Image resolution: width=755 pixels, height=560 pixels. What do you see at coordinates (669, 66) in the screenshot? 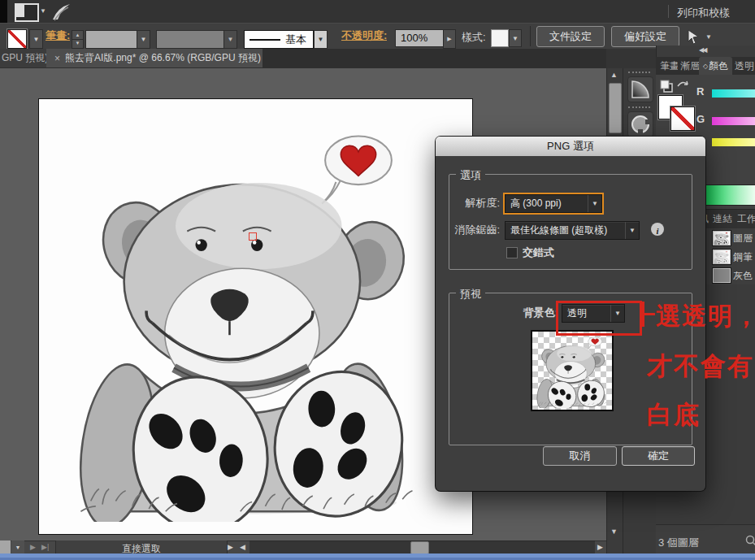
I see `panel-tab-stroke: 筆畫` at bounding box center [669, 66].